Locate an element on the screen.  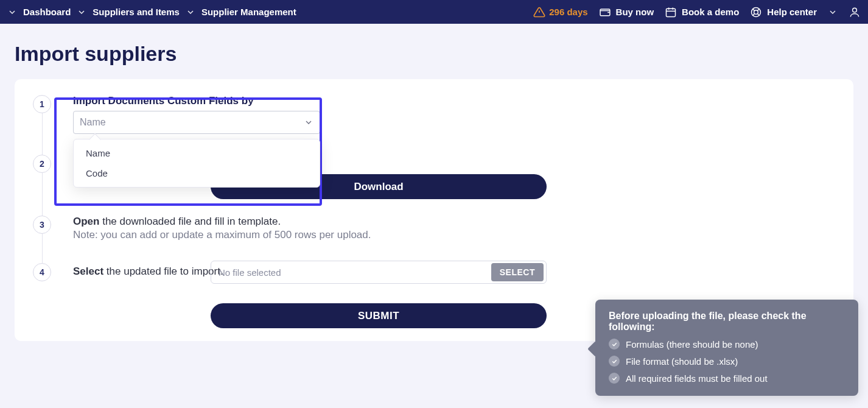
book-demo-button: Book a demo is located at coordinates (702, 12).